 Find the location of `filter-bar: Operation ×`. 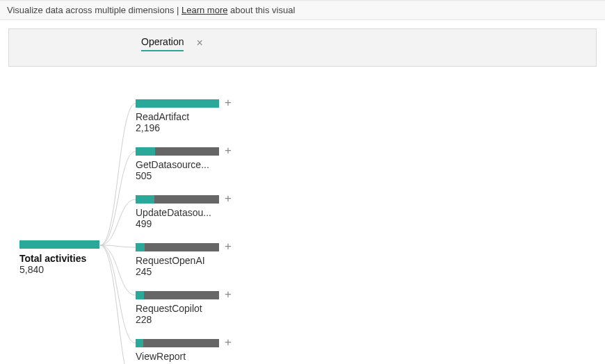

filter-bar: Operation × is located at coordinates (302, 47).